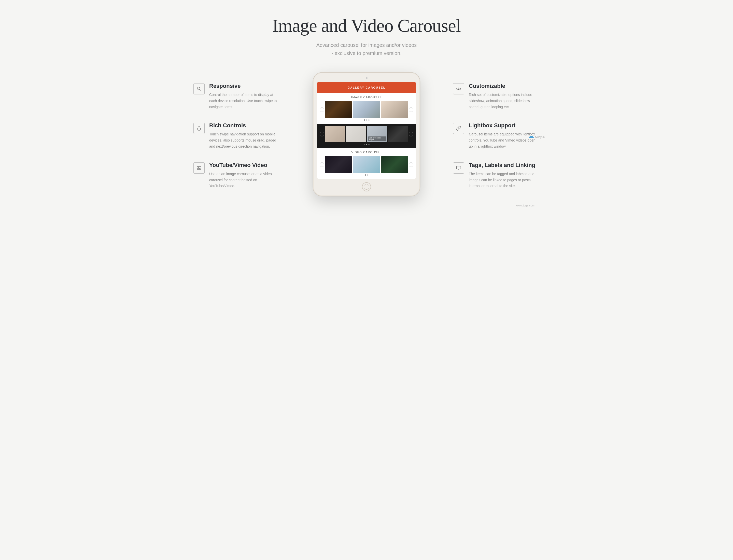  Describe the element at coordinates (366, 110) in the screenshot. I see `carousel-img-street` at that location.